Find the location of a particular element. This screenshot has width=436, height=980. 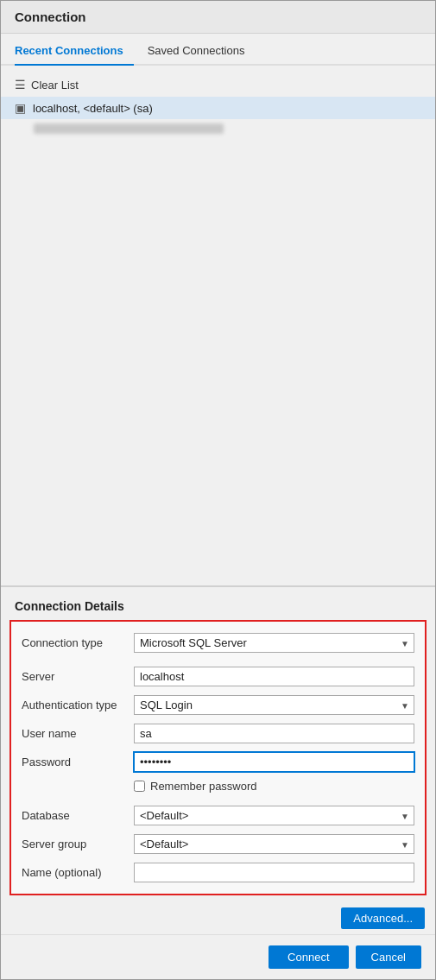

connection-type-select: Microsoft SQL Server is located at coordinates (275, 642).